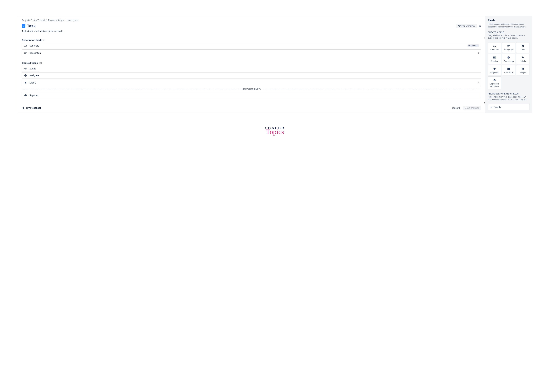  I want to click on priority-icon, so click(491, 107).